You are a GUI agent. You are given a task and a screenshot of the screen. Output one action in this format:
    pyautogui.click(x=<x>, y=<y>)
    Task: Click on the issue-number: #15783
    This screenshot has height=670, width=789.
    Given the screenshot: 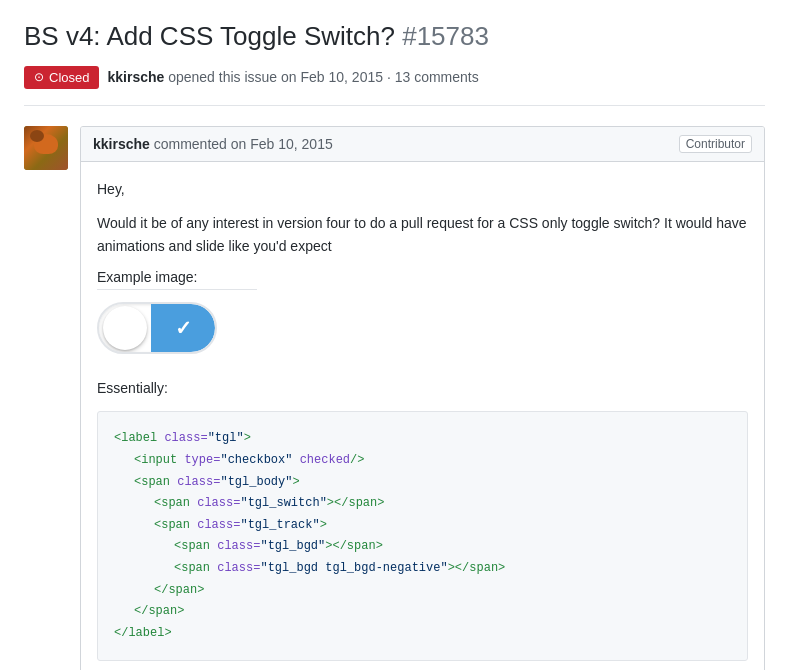 What is the action you would take?
    pyautogui.click(x=446, y=36)
    